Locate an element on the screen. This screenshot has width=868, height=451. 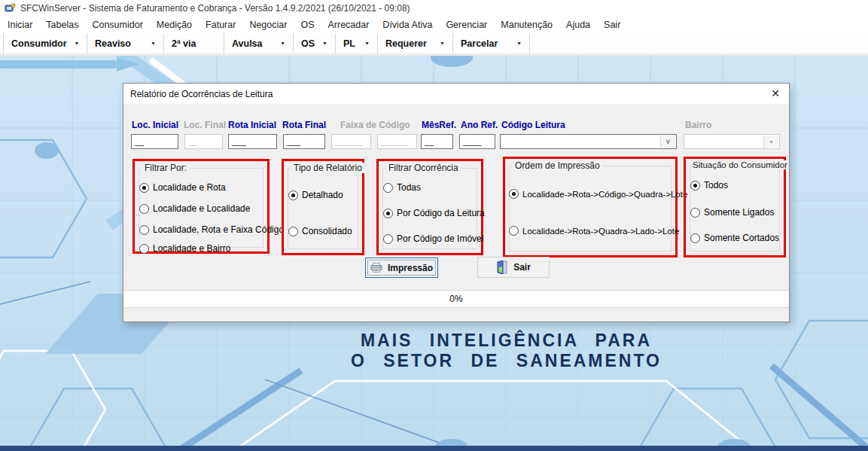
menu-item-gerenciar: Gerenciar is located at coordinates (467, 25).